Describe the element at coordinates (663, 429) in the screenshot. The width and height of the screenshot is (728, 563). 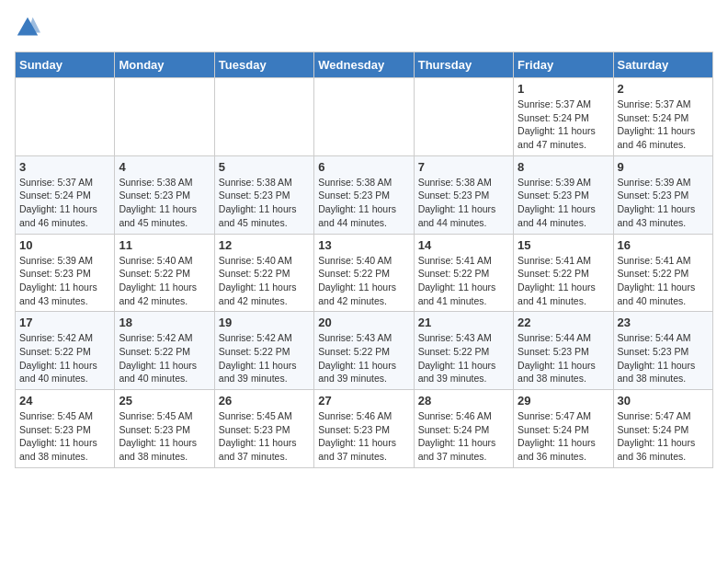
I see `calendar-cell: 30Sunrise: 5:47 AM Sunset: 5:24 PM Dayli…` at that location.